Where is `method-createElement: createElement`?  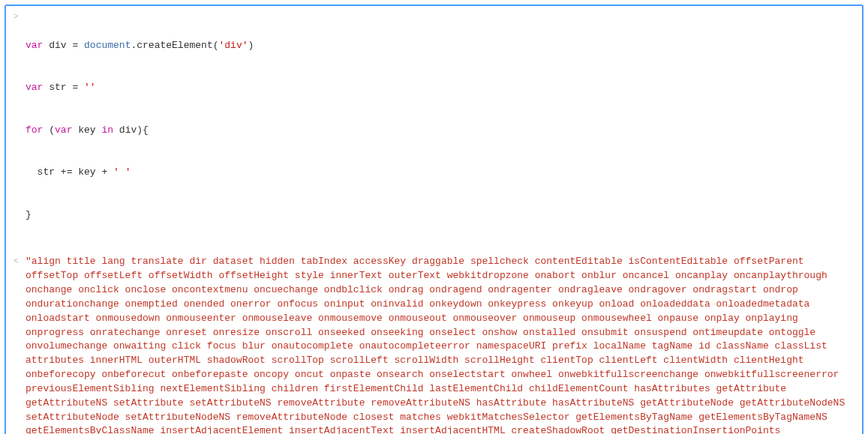
method-createElement: createElement is located at coordinates (174, 45).